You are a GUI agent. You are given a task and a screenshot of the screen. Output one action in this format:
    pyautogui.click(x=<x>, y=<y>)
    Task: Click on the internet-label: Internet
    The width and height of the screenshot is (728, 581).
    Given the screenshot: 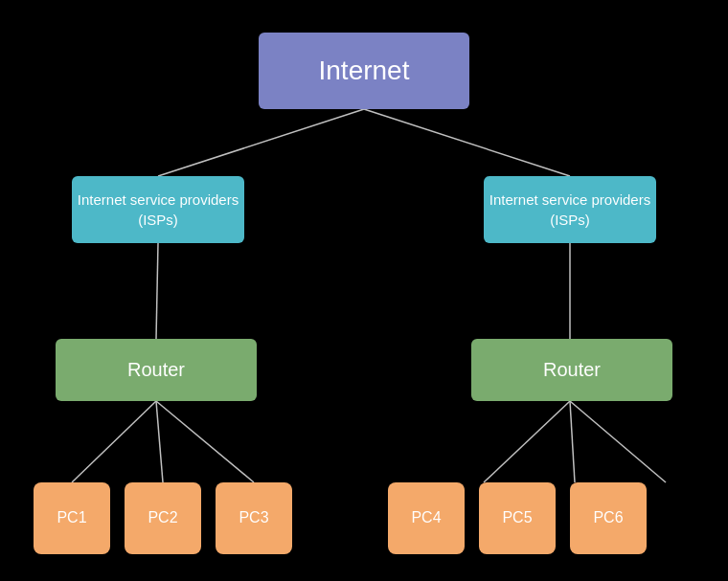 What is the action you would take?
    pyautogui.click(x=364, y=71)
    